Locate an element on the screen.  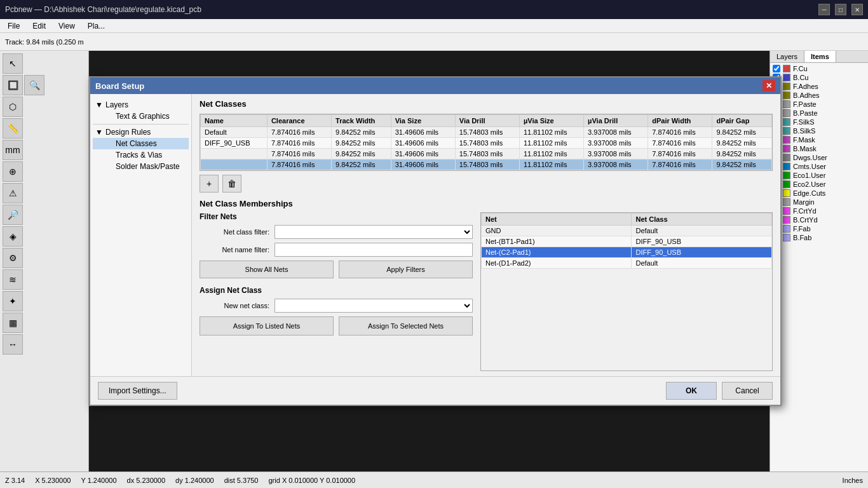
layer-name-label: F.Cu is located at coordinates (801, 69).